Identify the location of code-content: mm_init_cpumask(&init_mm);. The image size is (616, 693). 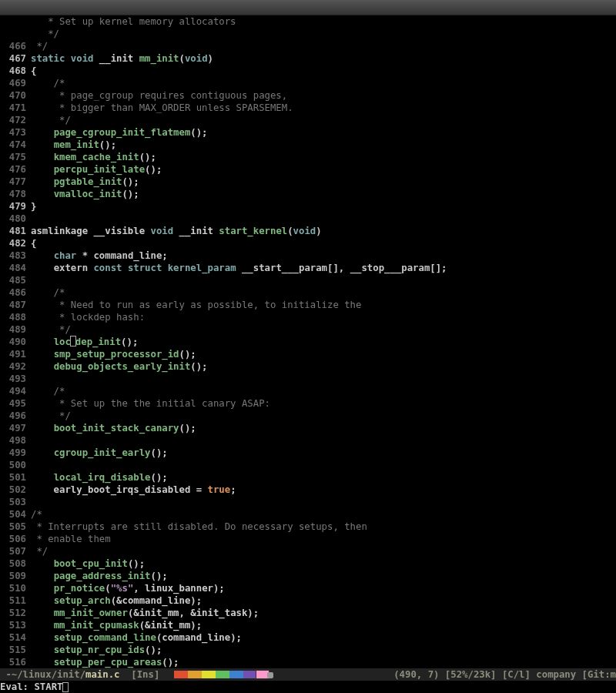
(323, 625).